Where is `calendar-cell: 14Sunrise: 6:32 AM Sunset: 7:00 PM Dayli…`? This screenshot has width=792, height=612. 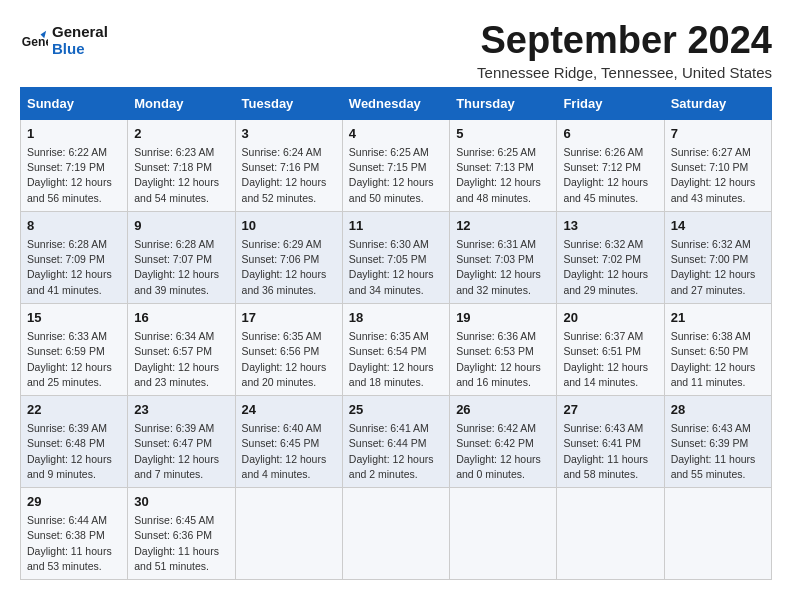 calendar-cell: 14Sunrise: 6:32 AM Sunset: 7:00 PM Dayli… is located at coordinates (718, 257).